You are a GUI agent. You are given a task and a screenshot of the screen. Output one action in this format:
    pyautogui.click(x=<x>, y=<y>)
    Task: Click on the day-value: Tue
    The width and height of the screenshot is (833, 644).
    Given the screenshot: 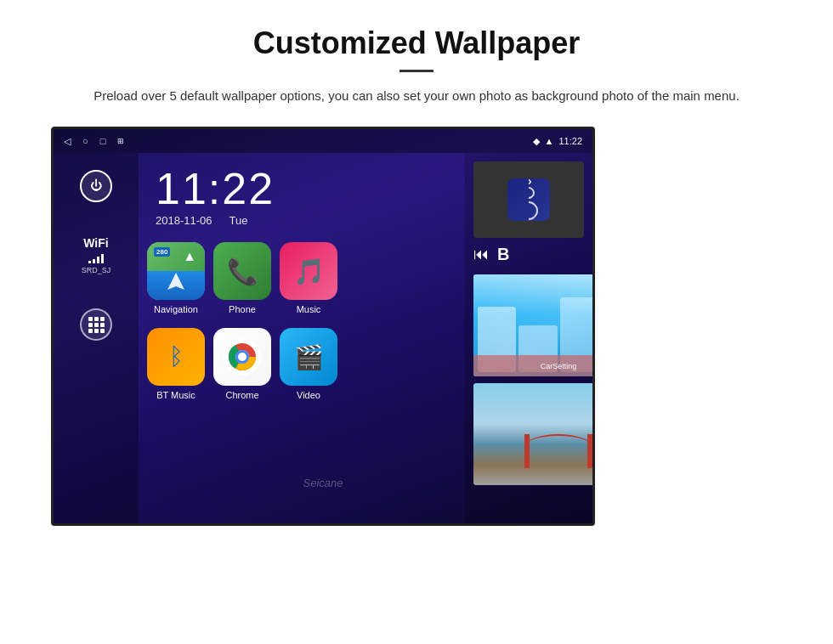 What is the action you would take?
    pyautogui.click(x=239, y=221)
    